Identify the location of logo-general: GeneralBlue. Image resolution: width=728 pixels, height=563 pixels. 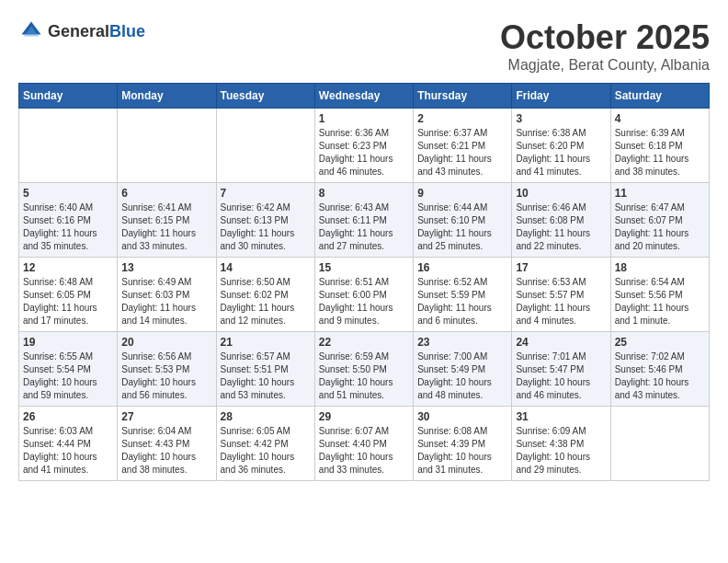
(97, 31).